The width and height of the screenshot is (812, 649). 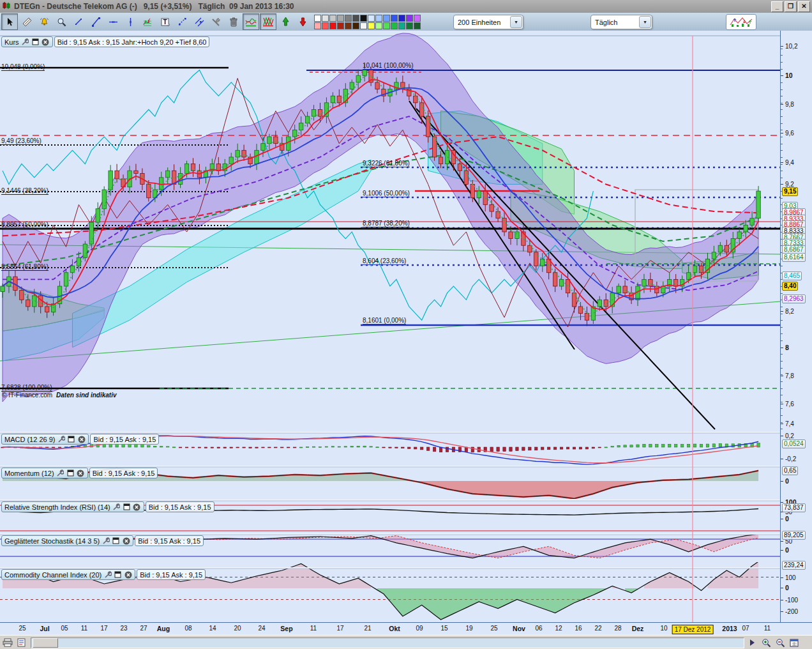 What do you see at coordinates (27, 22) in the screenshot?
I see `ruler-tool-button` at bounding box center [27, 22].